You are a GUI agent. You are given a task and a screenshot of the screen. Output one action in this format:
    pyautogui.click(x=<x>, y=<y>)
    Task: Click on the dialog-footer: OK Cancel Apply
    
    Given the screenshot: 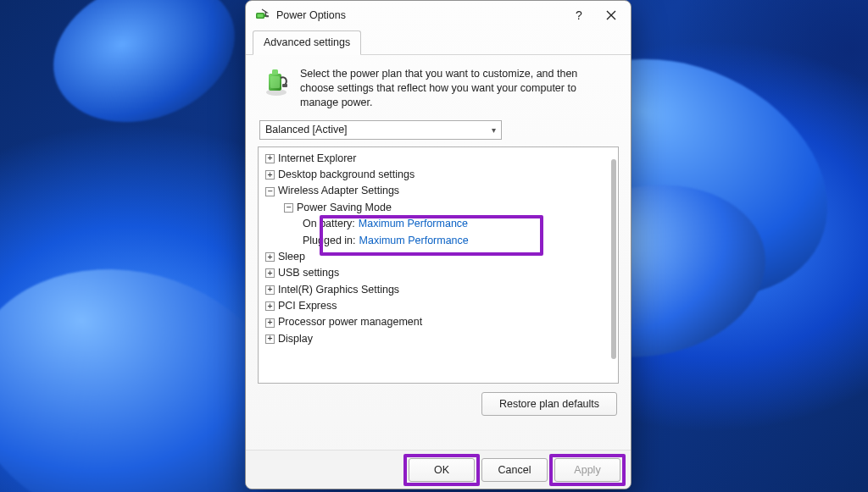 What is the action you would take?
    pyautogui.click(x=438, y=469)
    